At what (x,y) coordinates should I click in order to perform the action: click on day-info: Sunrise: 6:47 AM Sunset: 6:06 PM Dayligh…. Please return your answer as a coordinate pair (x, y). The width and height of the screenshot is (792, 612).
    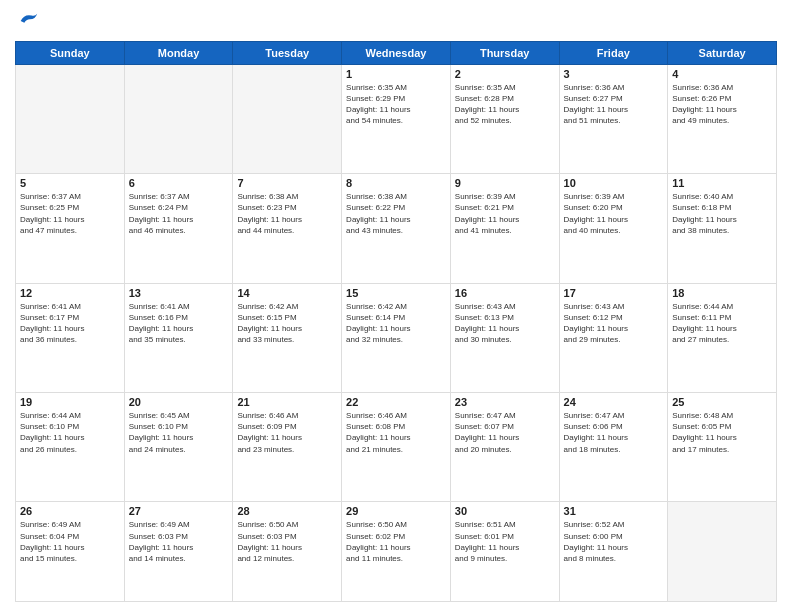
    Looking at the image, I should click on (614, 432).